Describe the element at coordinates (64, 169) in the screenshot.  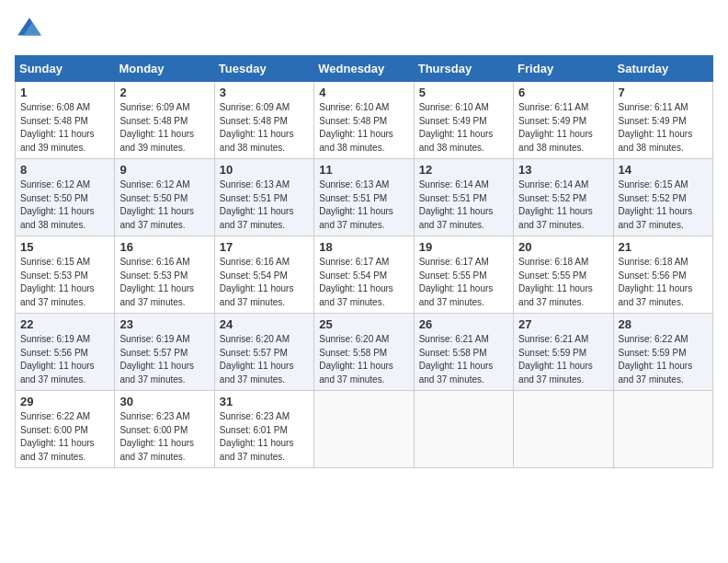
I see `day-number: 8` at that location.